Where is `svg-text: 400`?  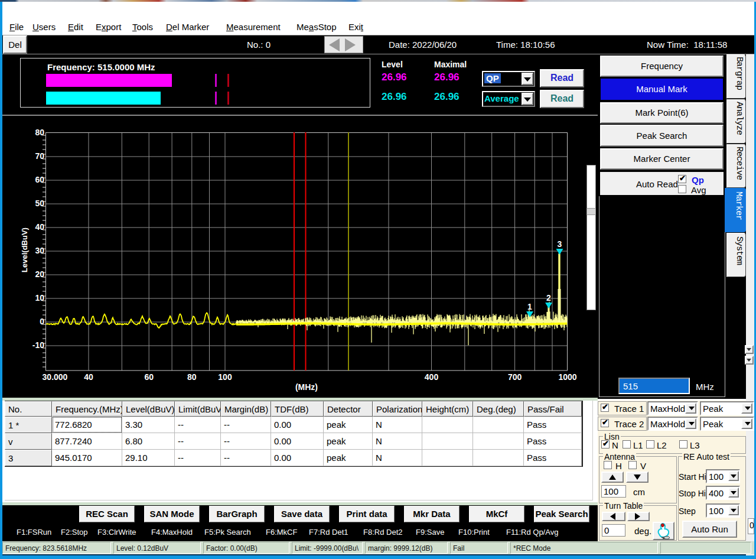
svg-text: 400 is located at coordinates (432, 377).